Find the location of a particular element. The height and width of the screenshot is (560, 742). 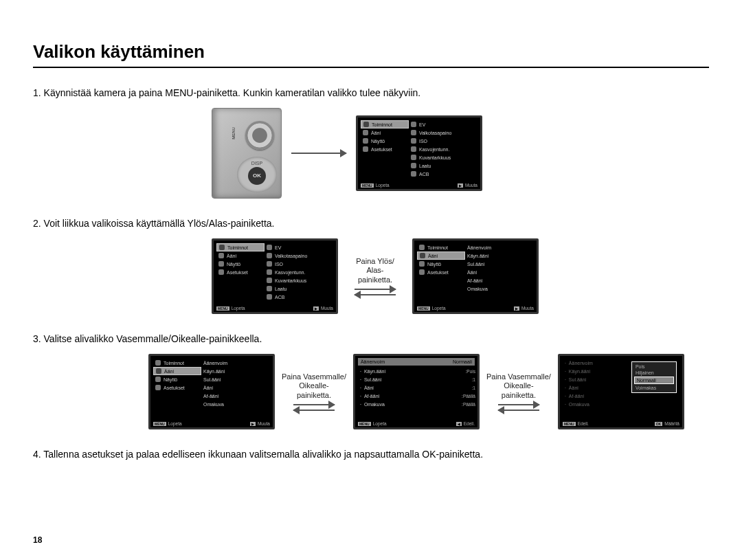

step-4-text: 4. Tallenna asetukset ja palaa edellisee… is located at coordinates (371, 454).